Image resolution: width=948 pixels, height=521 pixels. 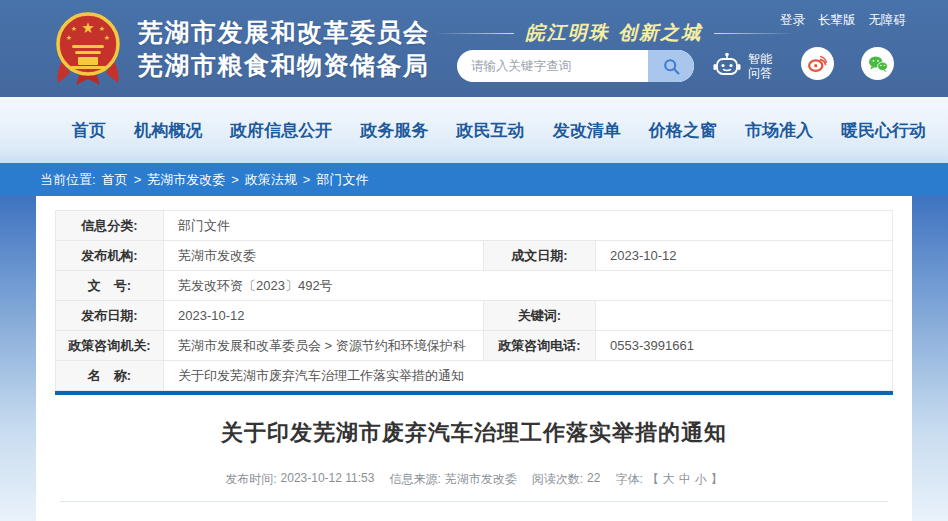 I want to click on header-utility-links: 登录 长辈版 无障碍, so click(x=843, y=20).